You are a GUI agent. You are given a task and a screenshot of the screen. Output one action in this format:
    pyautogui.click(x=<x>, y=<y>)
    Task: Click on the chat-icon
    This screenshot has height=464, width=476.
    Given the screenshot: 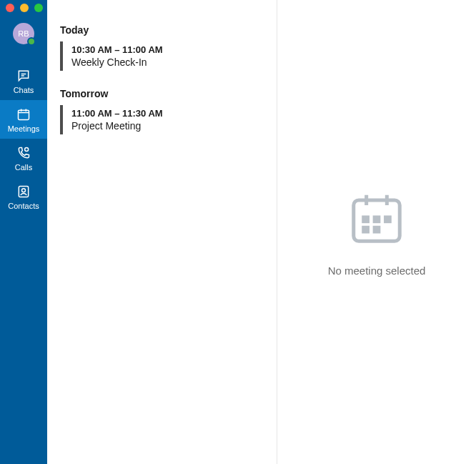 What is the action you would take?
    pyautogui.click(x=24, y=76)
    